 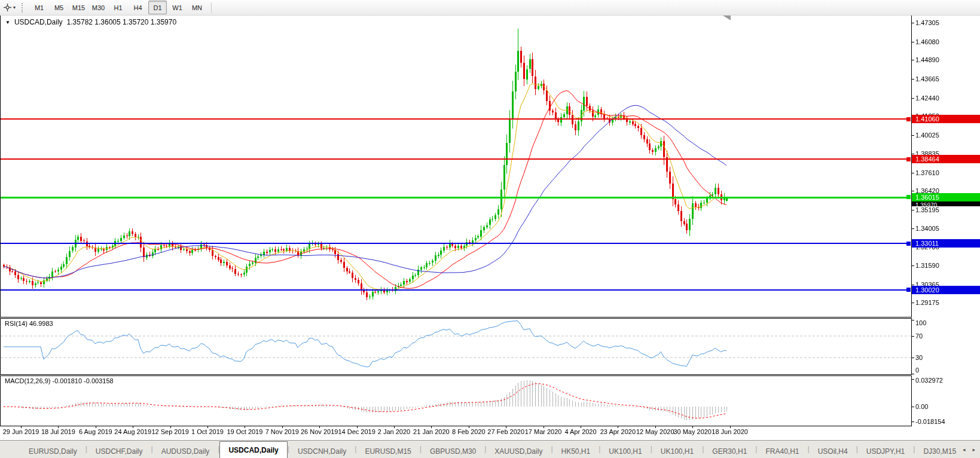 What do you see at coordinates (98, 7) in the screenshot?
I see `timeframe-button-m30: M30` at bounding box center [98, 7].